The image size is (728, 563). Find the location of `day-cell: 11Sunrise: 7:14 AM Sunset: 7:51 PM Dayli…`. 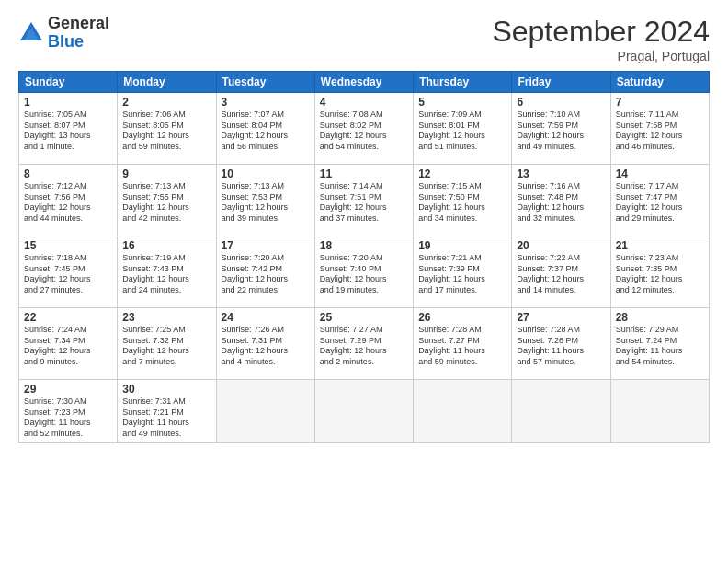

day-cell: 11Sunrise: 7:14 AM Sunset: 7:51 PM Dayli… is located at coordinates (364, 201).